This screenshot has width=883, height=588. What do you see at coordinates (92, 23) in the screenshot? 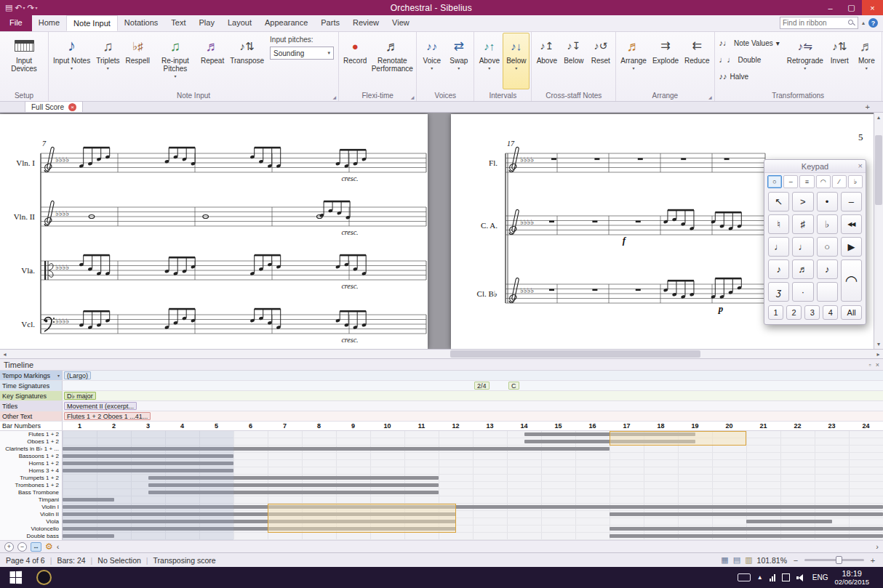
I see `tab-note-input: Note Input` at bounding box center [92, 23].